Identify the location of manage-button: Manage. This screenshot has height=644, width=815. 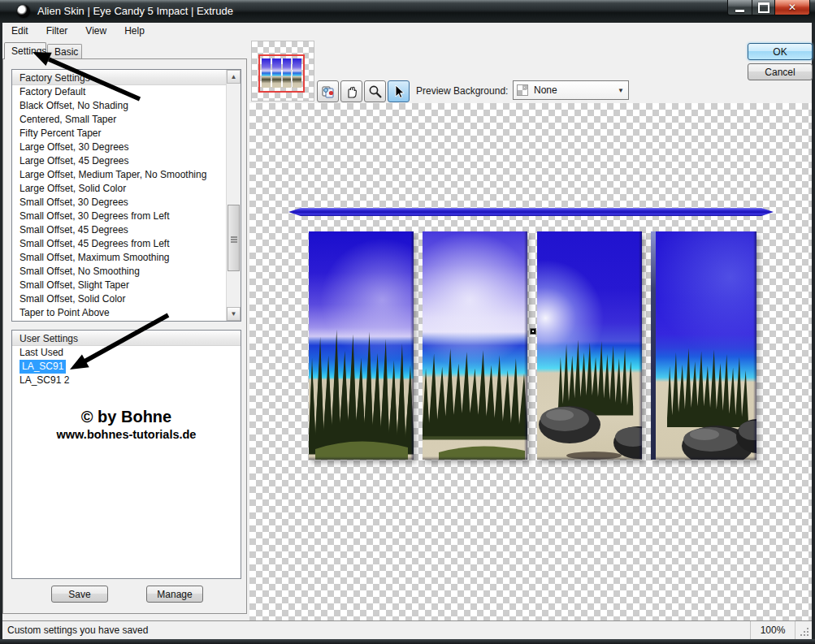
(175, 594).